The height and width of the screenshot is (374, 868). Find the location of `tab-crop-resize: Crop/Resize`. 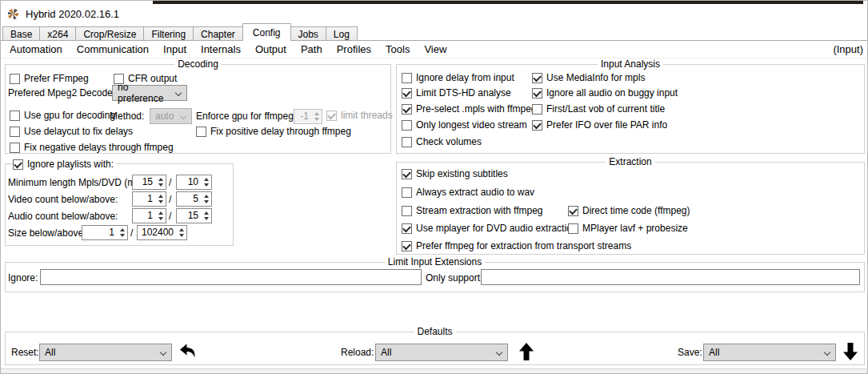

tab-crop-resize: Crop/Resize is located at coordinates (110, 34).